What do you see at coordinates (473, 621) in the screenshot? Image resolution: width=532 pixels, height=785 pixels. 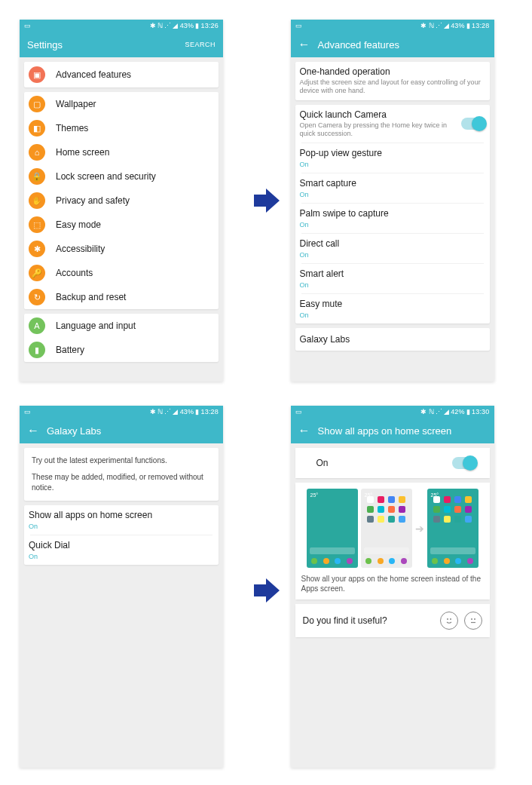 I see `feedback-neutral-button` at bounding box center [473, 621].